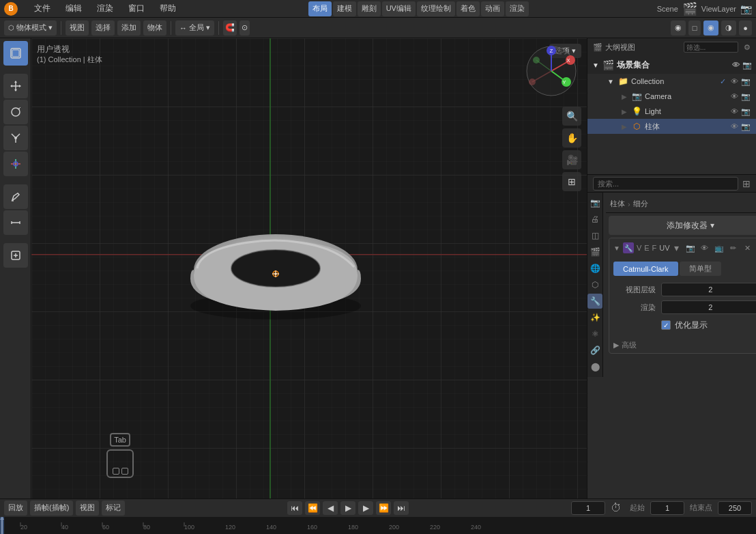 This screenshot has width=756, height=534. I want to click on tool-move, so click(16, 86).